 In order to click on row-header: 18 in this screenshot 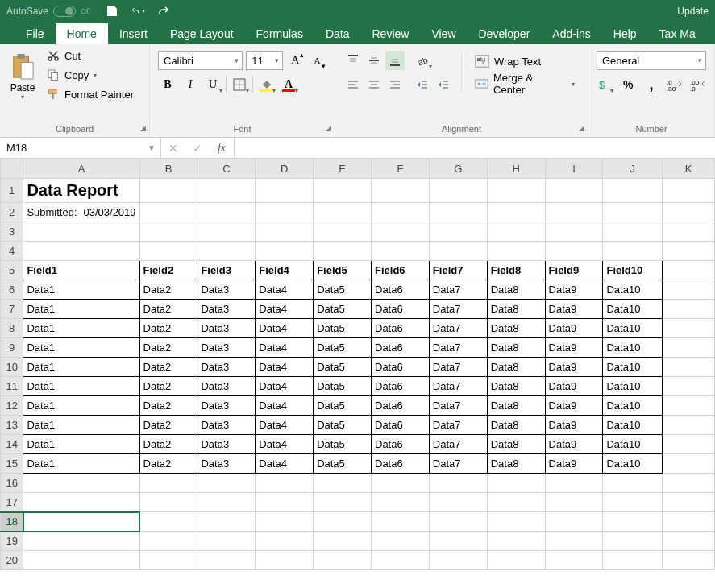, I will do `click(12, 522)`.